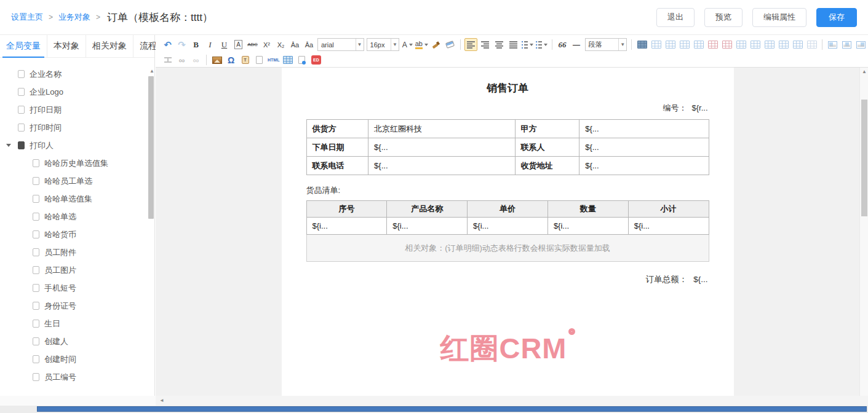 The width and height of the screenshot is (868, 413). What do you see at coordinates (577, 44) in the screenshot?
I see `horizontal-rule-icon: —` at bounding box center [577, 44].